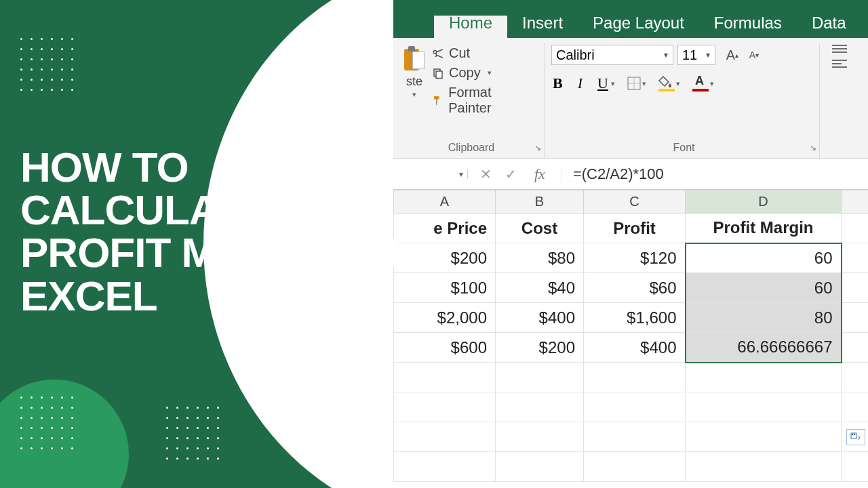 This screenshot has width=868, height=488. Describe the element at coordinates (708, 55) in the screenshot. I see `font-size-dropdown-icon: ▾` at that location.